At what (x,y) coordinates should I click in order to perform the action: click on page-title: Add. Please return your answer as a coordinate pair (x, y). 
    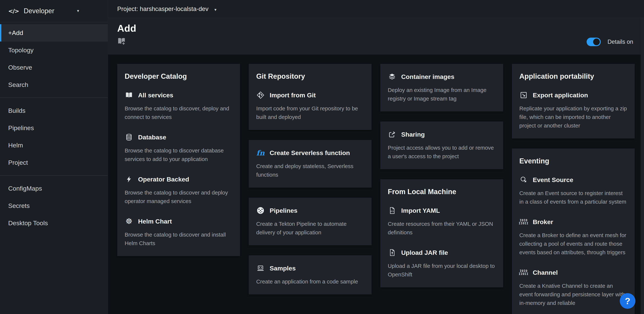
    Looking at the image, I should click on (376, 28).